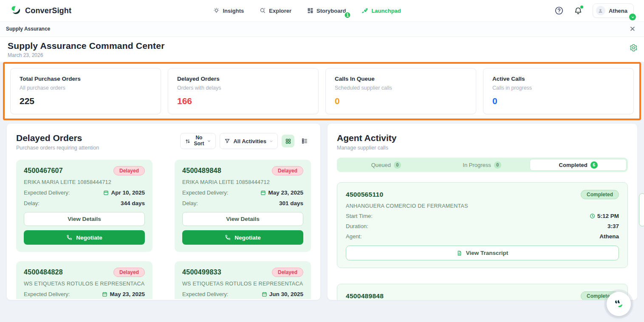 This screenshot has width=644, height=322. I want to click on activities-filter-dropdown: All Activities, so click(249, 141).